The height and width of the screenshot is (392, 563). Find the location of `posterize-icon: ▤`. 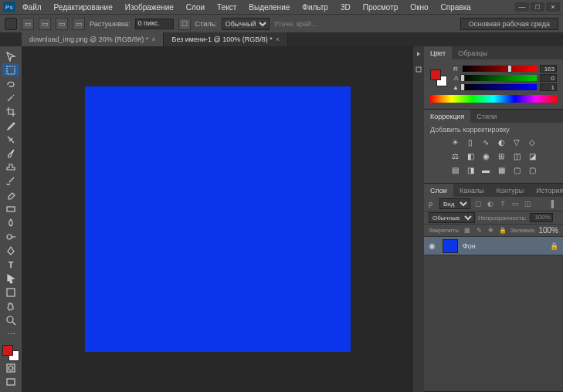

posterize-icon: ▤ is located at coordinates (455, 170).